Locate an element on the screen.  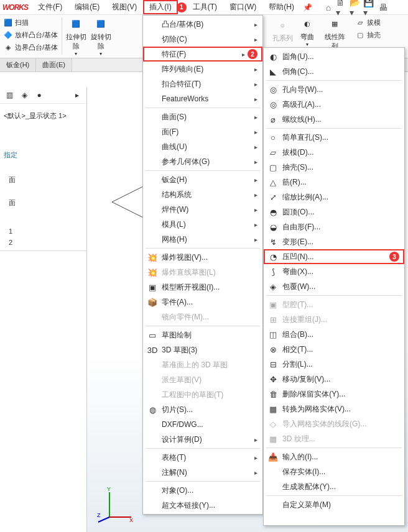
feature-menu-item-25: 🗑删除/保留实体(Y)... is located at coordinates (334, 394).